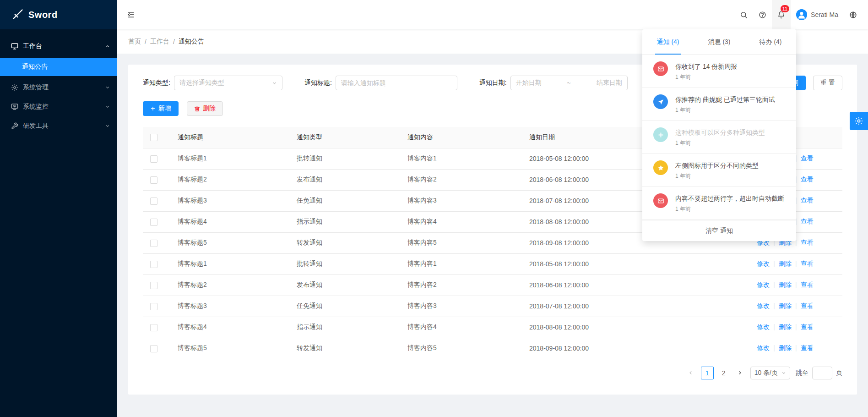  I want to click on chevron-down-icon, so click(108, 88).